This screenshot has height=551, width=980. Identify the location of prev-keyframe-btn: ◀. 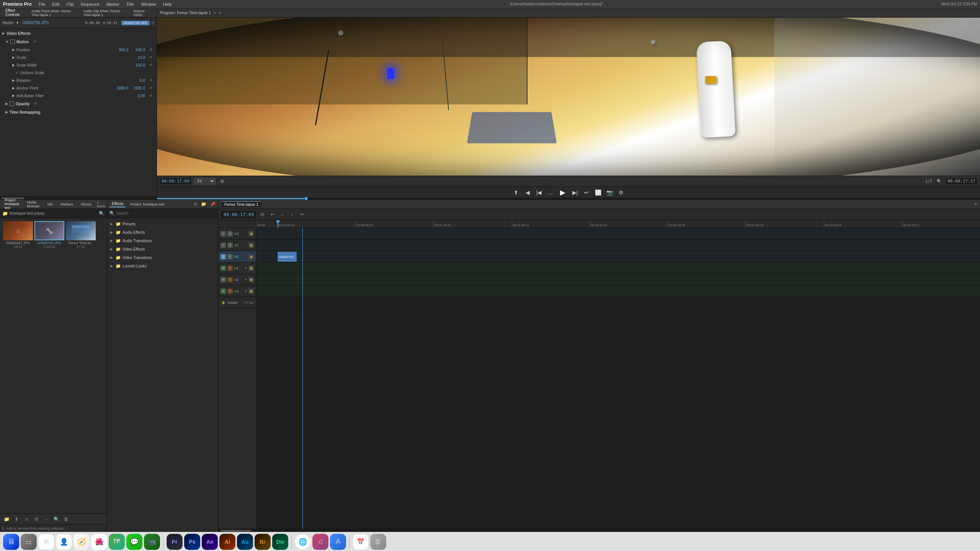
(528, 192).